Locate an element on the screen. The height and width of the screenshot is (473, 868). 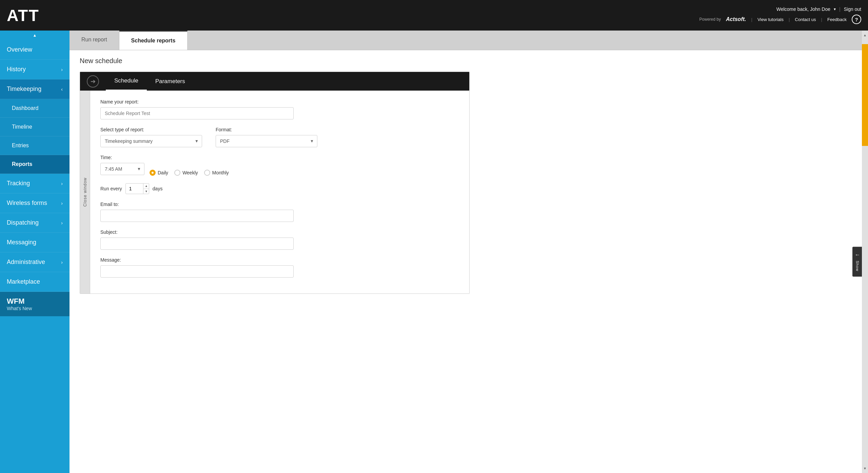
sidebar-item-messaging: Messaging is located at coordinates (35, 243).